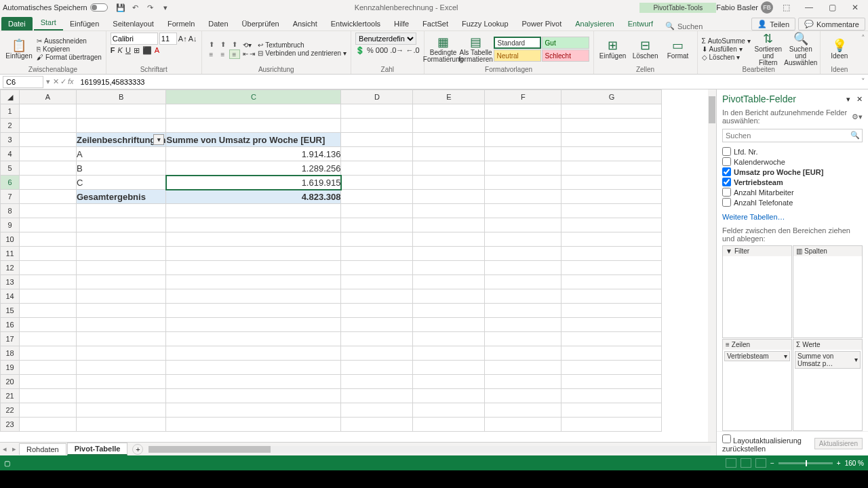 This screenshot has height=488, width=868. What do you see at coordinates (827, 360) in the screenshot?
I see `area-value-item: Summe von Umsatz p…▾` at bounding box center [827, 360].